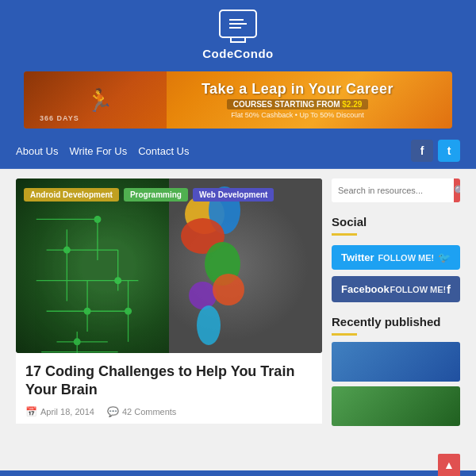  Describe the element at coordinates (60, 412) in the screenshot. I see `article-date: 📅 April 18, 2014` at that location.